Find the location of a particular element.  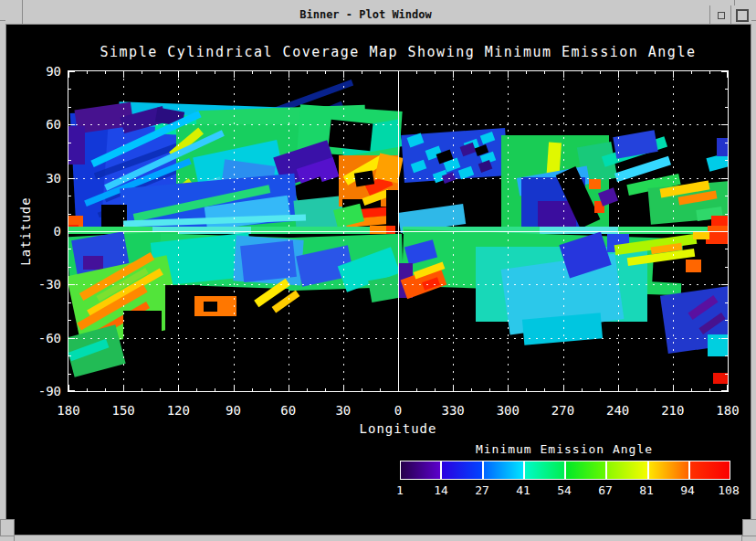

window-border-left is located at coordinates (4, 270).